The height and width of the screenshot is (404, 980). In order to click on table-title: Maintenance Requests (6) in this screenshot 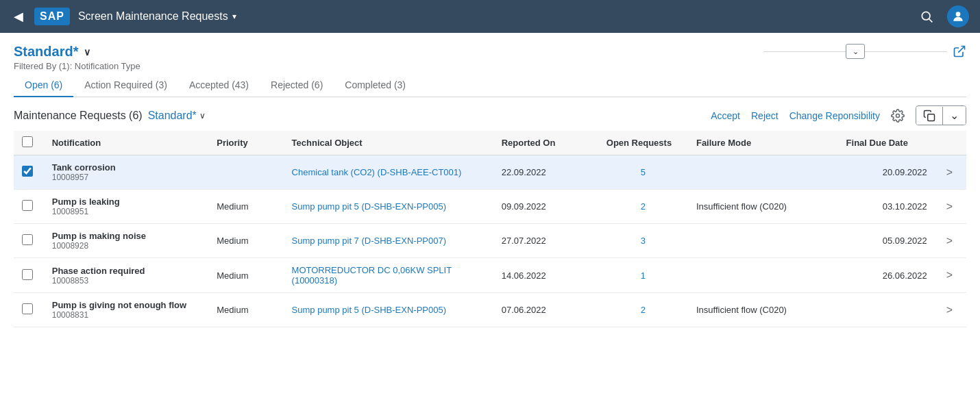, I will do `click(78, 116)`.